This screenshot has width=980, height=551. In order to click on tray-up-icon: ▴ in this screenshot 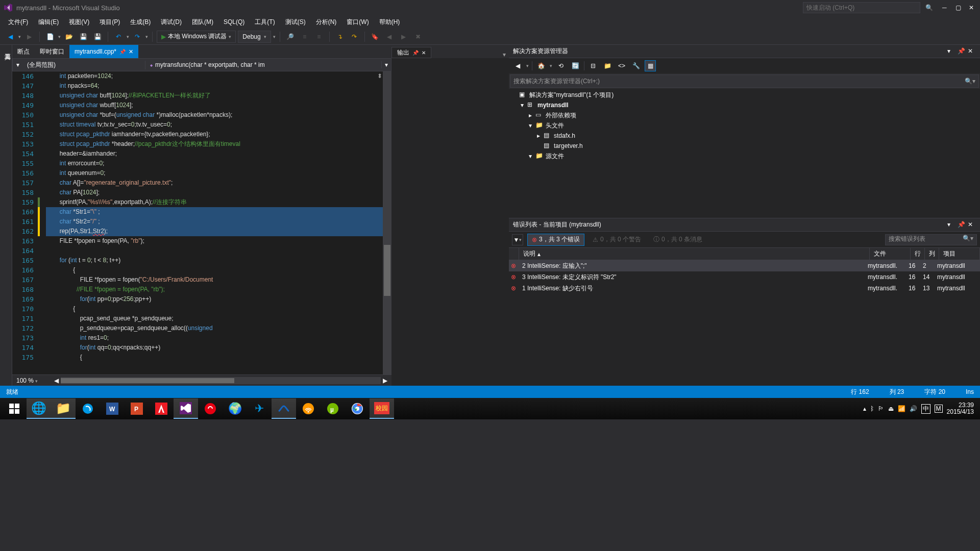, I will do `click(865, 409)`.